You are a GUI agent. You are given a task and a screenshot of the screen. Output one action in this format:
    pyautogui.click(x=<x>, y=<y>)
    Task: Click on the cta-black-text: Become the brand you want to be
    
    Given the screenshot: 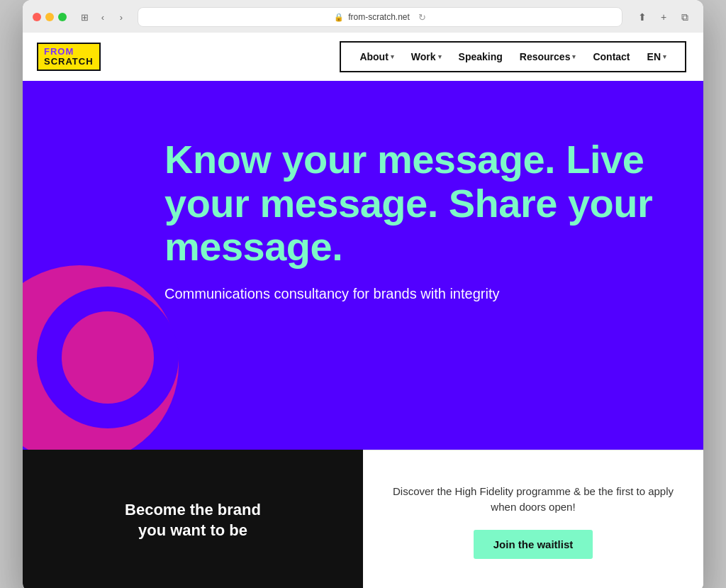 What is the action you would take?
    pyautogui.click(x=193, y=521)
    